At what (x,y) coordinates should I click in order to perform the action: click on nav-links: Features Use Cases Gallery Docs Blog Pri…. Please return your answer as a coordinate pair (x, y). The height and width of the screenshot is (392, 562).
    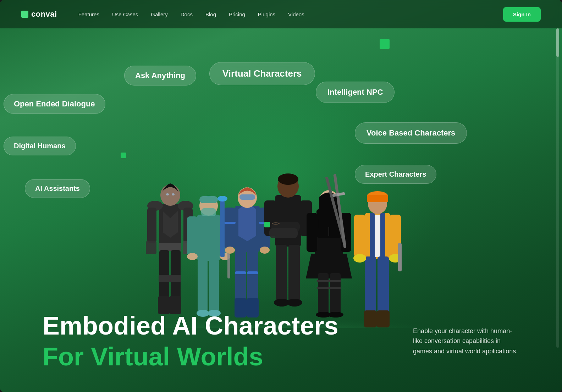
    Looking at the image, I should click on (291, 14).